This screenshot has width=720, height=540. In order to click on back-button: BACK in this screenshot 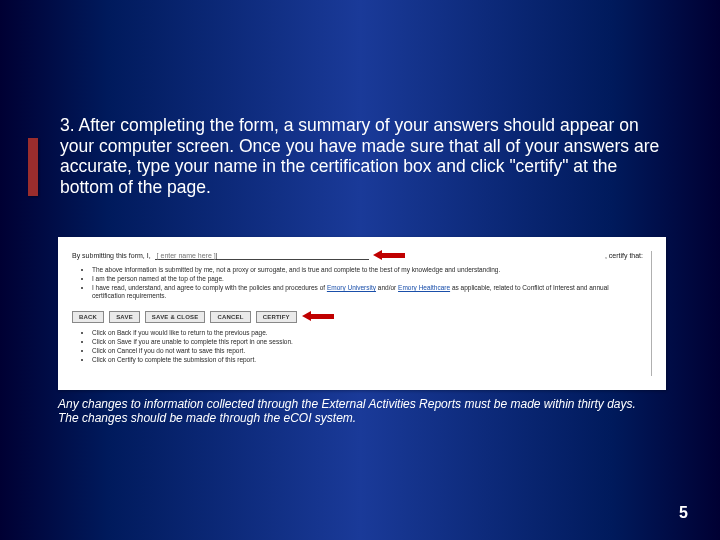, I will do `click(88, 317)`.